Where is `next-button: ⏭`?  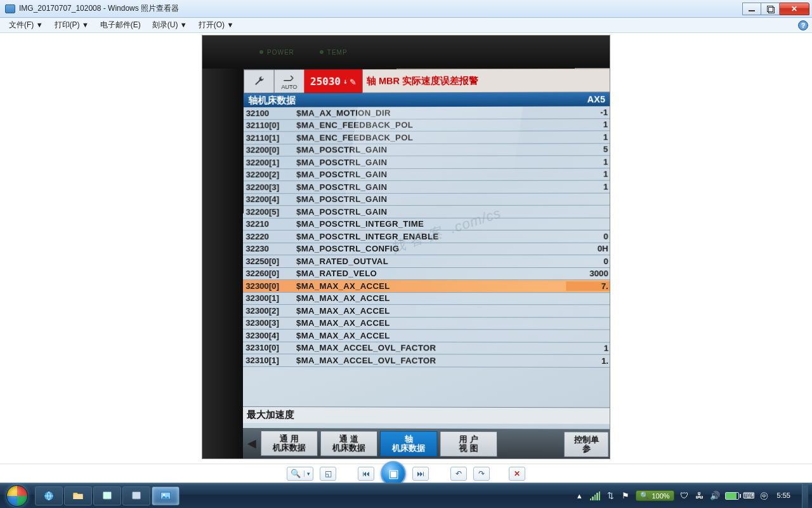
next-button: ⏭ is located at coordinates (421, 474).